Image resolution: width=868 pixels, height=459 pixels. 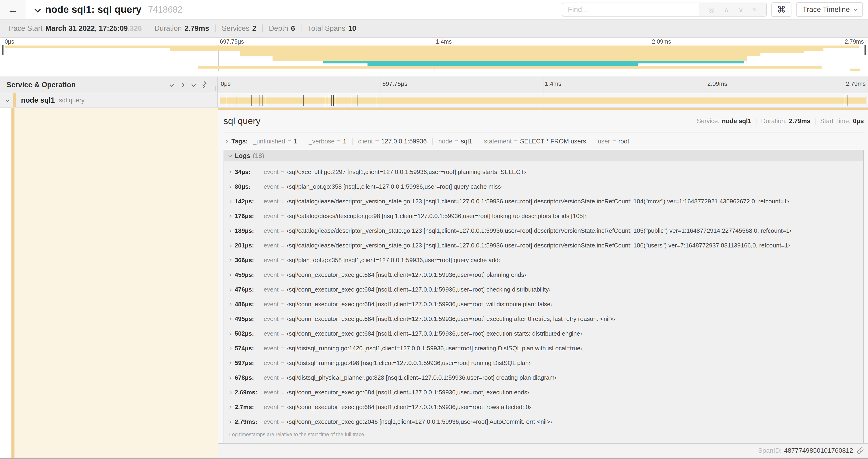 What do you see at coordinates (546, 201) in the screenshot?
I see `log-entry: 142μs:event=‹sql/catalog/lease/descripto…` at bounding box center [546, 201].